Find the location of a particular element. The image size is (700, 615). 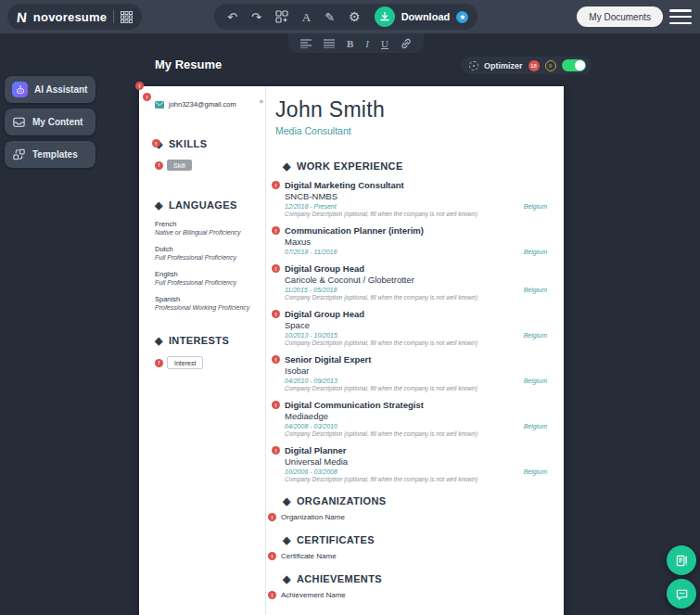

ai-robot-icon is located at coordinates (20, 89).